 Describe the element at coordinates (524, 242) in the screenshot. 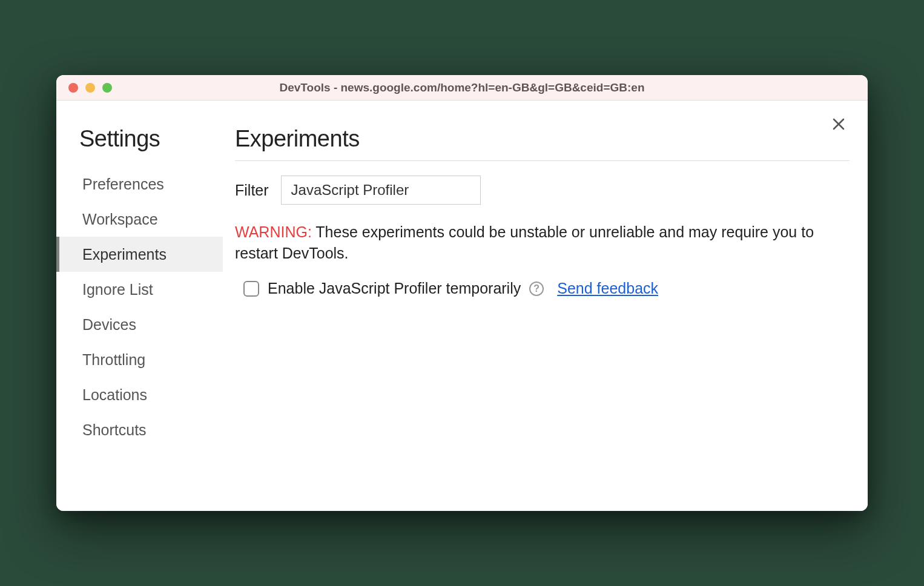

I see `warning-body: These experiments could be unstable or u…` at that location.